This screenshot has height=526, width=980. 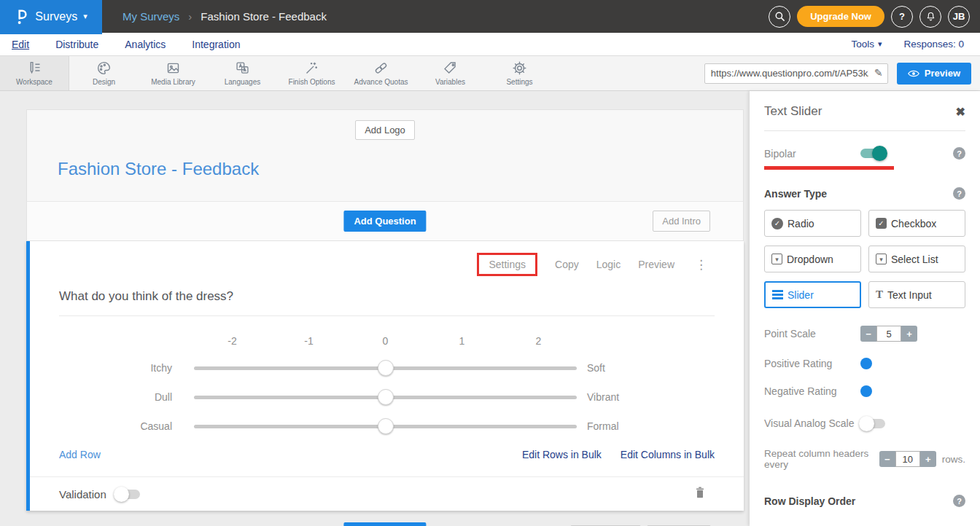 What do you see at coordinates (104, 73) in the screenshot?
I see `toolbar-item-design: Design` at bounding box center [104, 73].